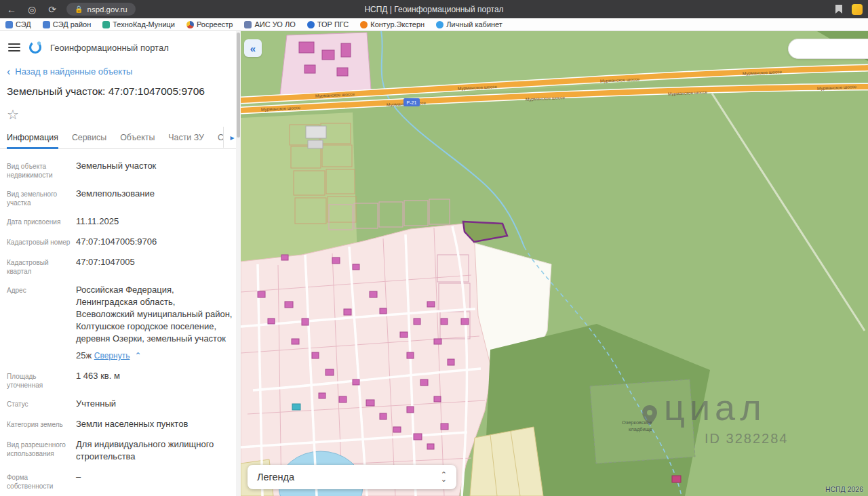  Describe the element at coordinates (12, 9) in the screenshot. I see `back-icon: ←` at that location.